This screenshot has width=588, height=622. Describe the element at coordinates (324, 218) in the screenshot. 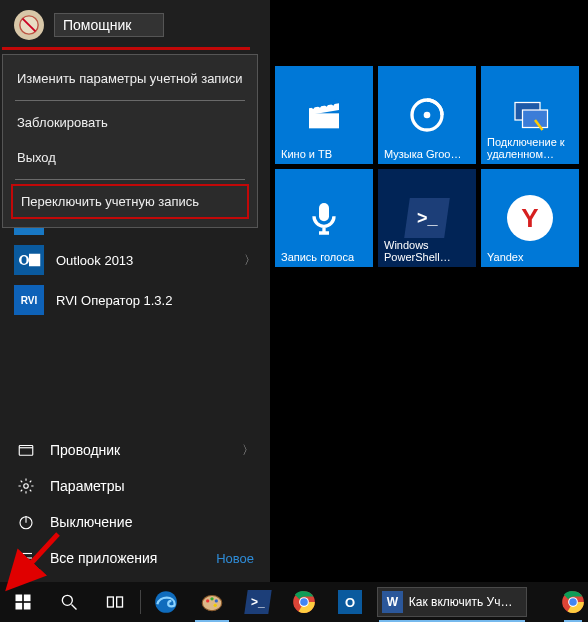

I see `tile-voice-recorder: Запись голоса` at that location.